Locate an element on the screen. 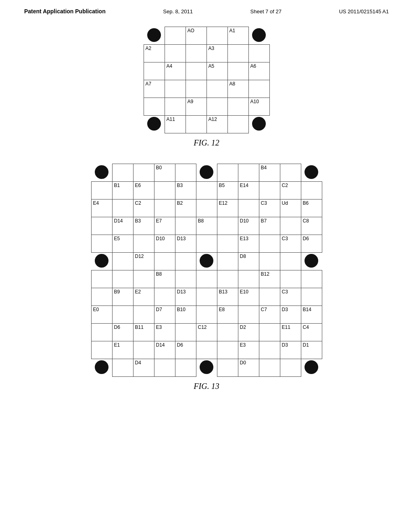 The image size is (413, 532). f13-r4c5 is located at coordinates (206, 244).